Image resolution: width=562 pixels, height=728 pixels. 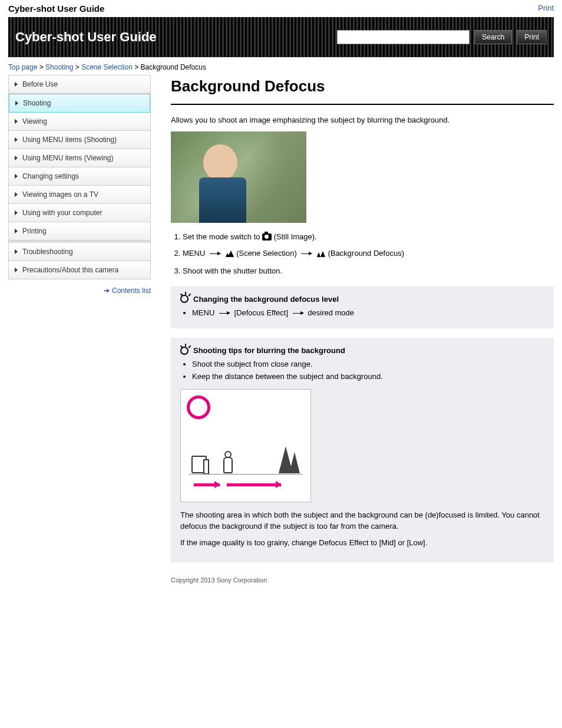 I want to click on sidebar-item-label: Changing settings, so click(x=51, y=176).